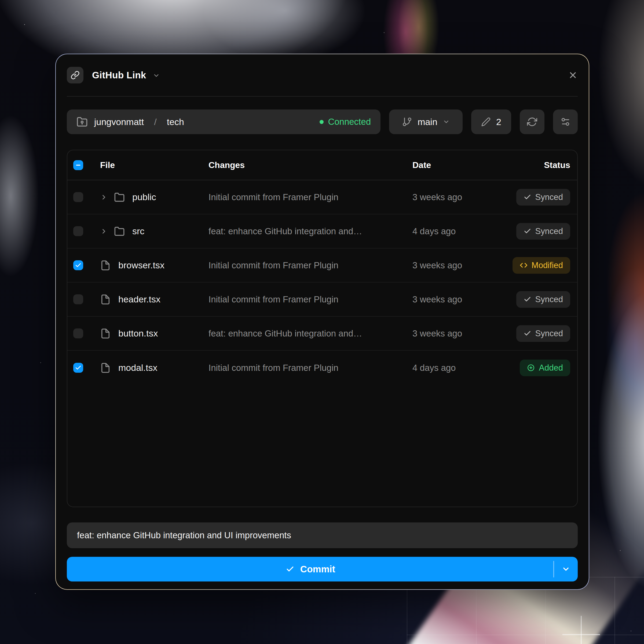 This screenshot has height=644, width=644. Describe the element at coordinates (573, 75) in the screenshot. I see `close-button` at that location.